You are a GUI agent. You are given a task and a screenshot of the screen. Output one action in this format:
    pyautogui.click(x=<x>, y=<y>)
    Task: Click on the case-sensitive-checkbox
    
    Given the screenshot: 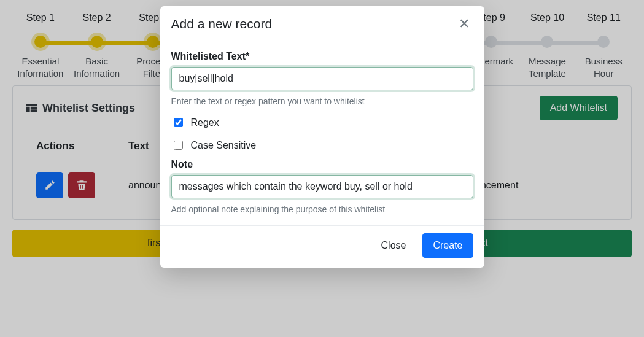 What is the action you would take?
    pyautogui.click(x=178, y=145)
    